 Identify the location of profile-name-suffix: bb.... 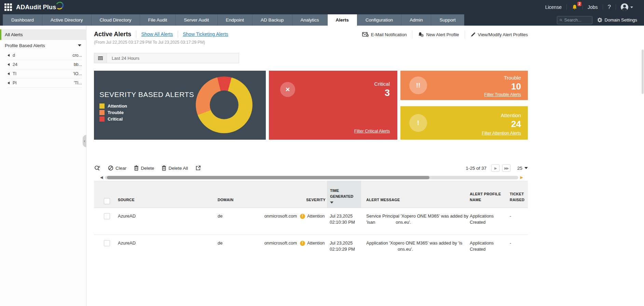
(78, 65).